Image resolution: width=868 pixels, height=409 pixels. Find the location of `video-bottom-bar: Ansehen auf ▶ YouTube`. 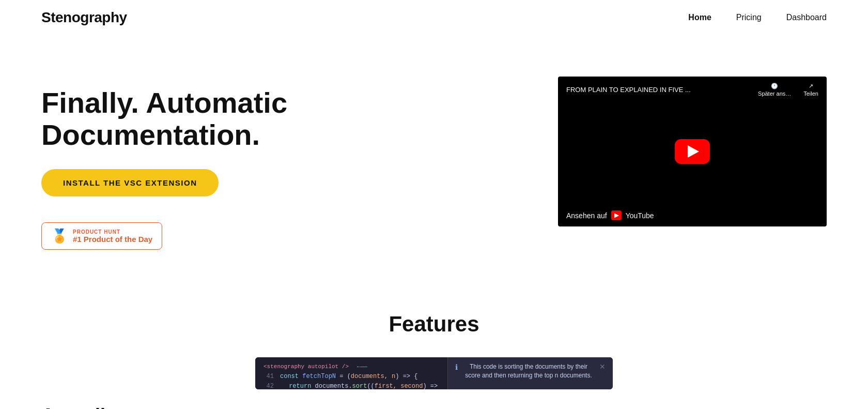

video-bottom-bar: Ansehen auf ▶ YouTube is located at coordinates (692, 215).